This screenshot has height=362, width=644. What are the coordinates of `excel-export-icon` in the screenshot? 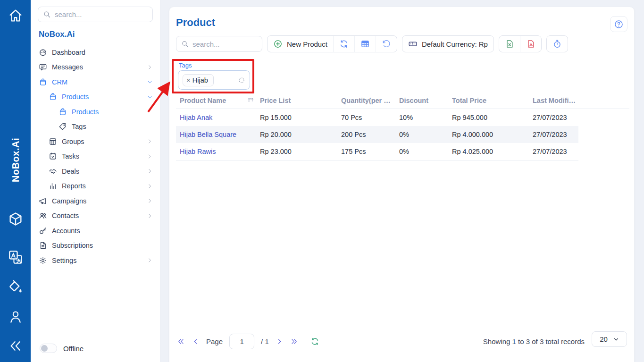 It's located at (510, 44).